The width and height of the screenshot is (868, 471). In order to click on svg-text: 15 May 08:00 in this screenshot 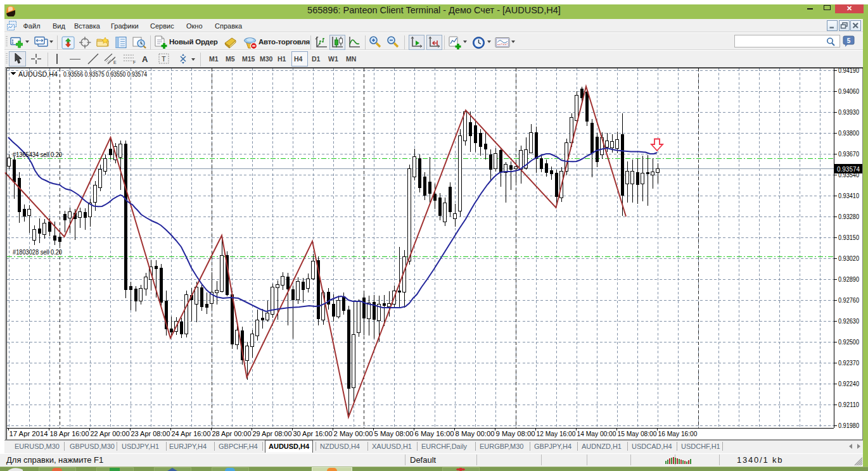, I will do `click(637, 434)`.